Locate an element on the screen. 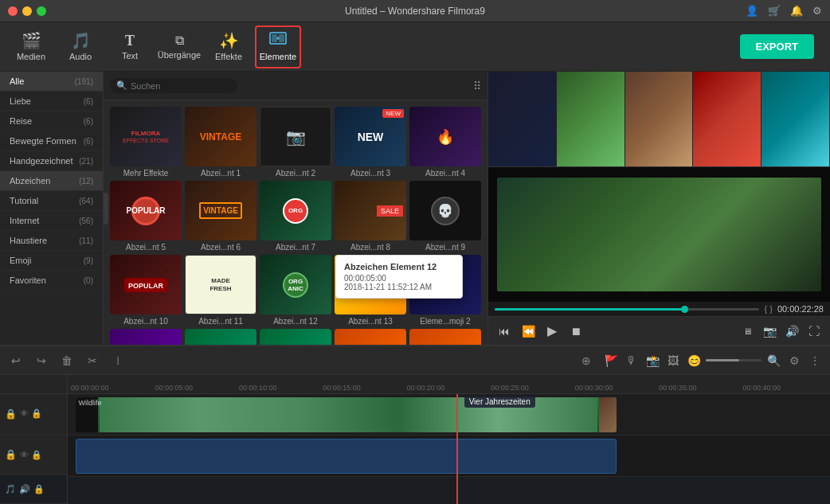 The image size is (830, 504). abz8-label: Abzei...nt 8 is located at coordinates (370, 247).